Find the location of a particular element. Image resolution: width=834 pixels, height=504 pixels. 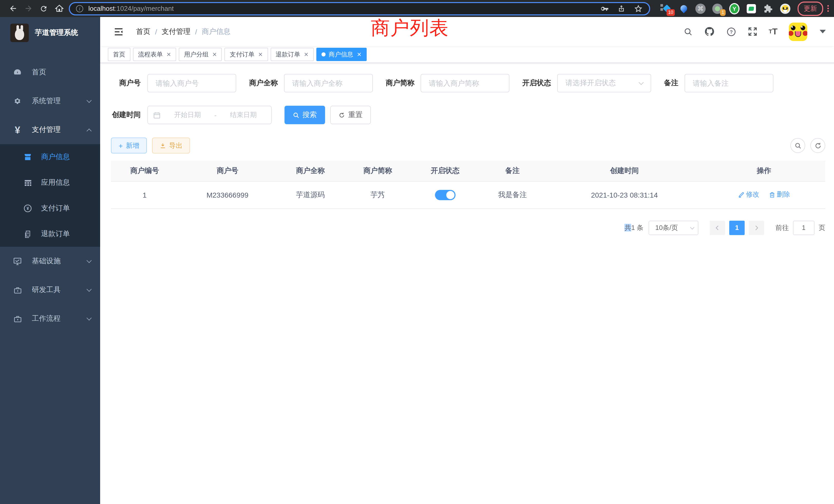

sidebar-item-app-info: 应用信息 is located at coordinates (50, 183).